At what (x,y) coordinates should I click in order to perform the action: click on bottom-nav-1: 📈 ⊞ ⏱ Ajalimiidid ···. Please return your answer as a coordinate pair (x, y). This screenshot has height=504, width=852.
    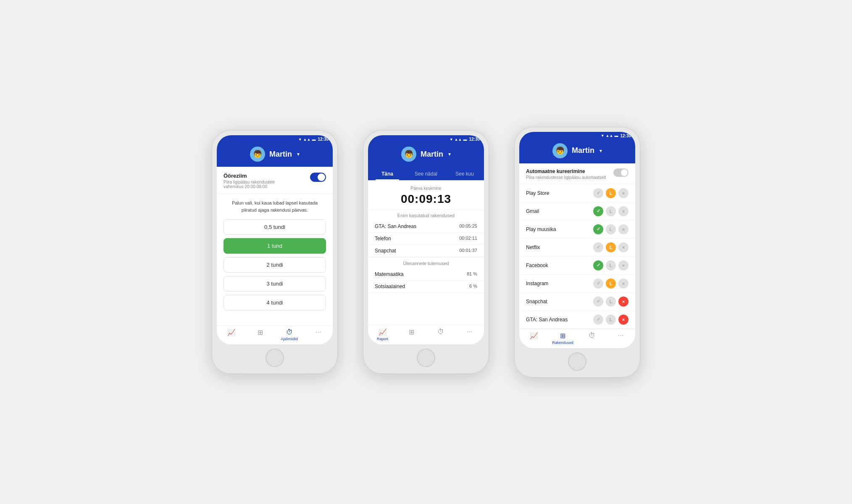
    Looking at the image, I should click on (275, 335).